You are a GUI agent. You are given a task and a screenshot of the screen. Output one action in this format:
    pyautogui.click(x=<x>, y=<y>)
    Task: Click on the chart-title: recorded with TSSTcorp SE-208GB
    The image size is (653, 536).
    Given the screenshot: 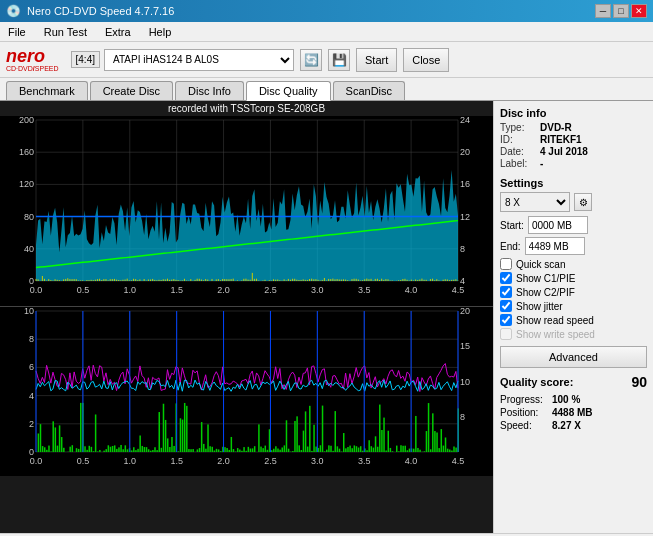 What is the action you would take?
    pyautogui.click(x=246, y=108)
    